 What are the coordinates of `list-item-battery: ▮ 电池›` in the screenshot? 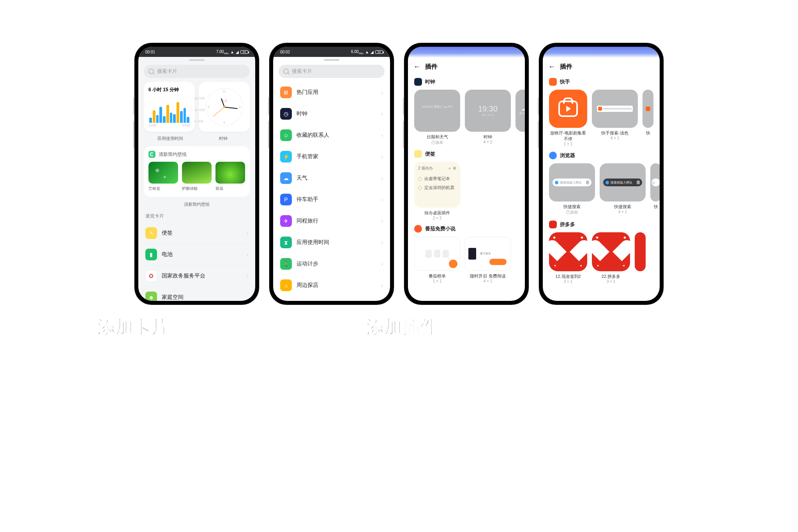 It's located at (197, 255).